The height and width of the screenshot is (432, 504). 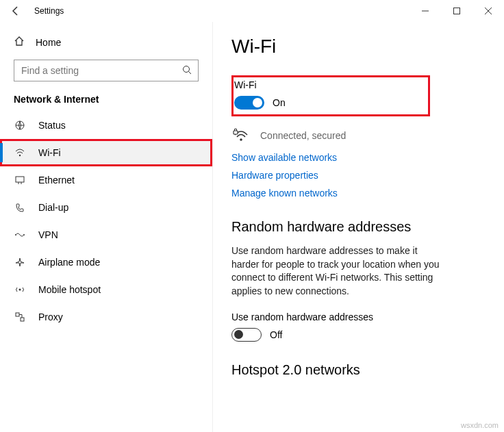 I want to click on home-icon, so click(x=19, y=42).